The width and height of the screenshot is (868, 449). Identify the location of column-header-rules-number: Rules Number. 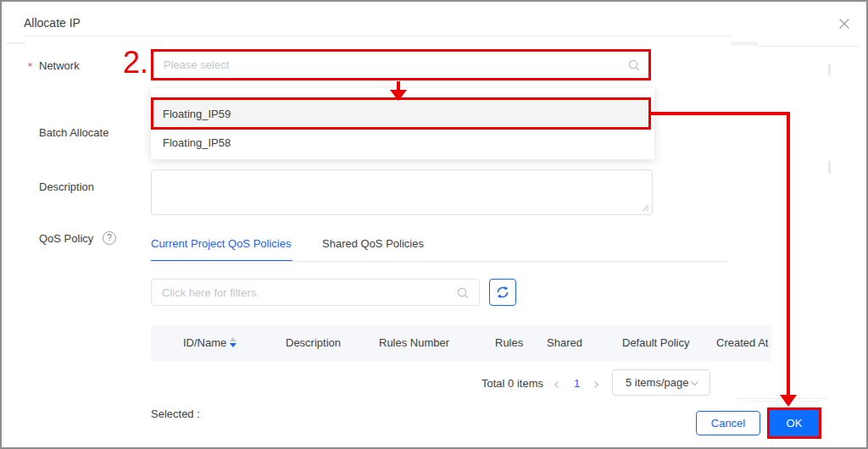
(414, 342).